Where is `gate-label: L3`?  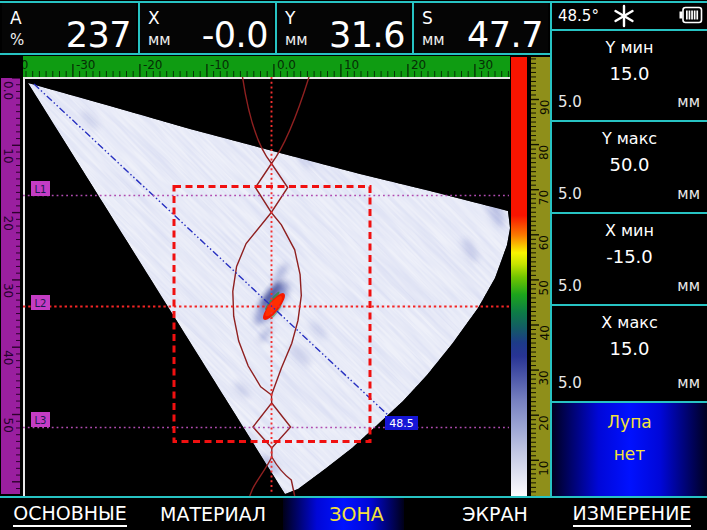
gate-label: L3 is located at coordinates (41, 420).